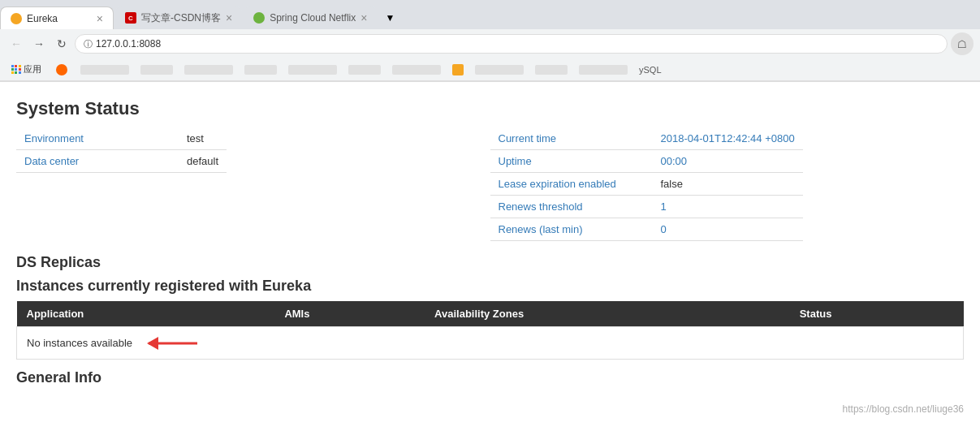 Image resolution: width=980 pixels, height=431 pixels. What do you see at coordinates (650, 70) in the screenshot?
I see `bookmark-ysql: ySQL` at bounding box center [650, 70].